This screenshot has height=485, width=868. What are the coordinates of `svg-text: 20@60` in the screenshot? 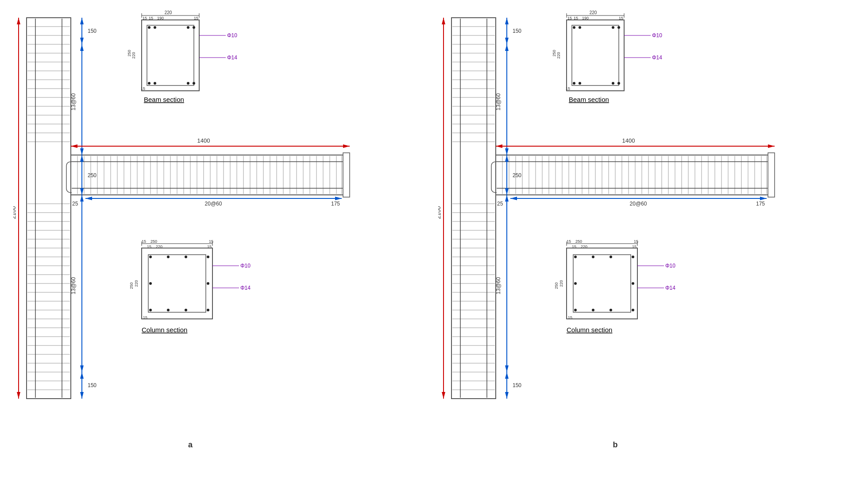 It's located at (638, 204).